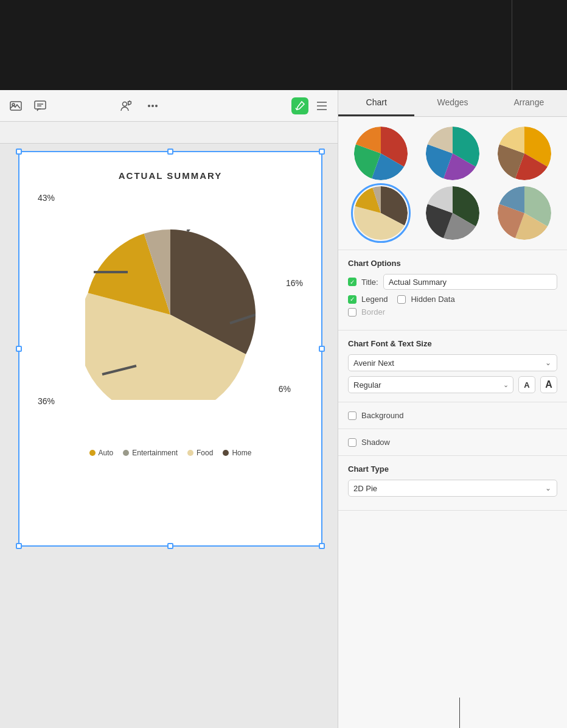  I want to click on font-size-decrease: A, so click(527, 385).